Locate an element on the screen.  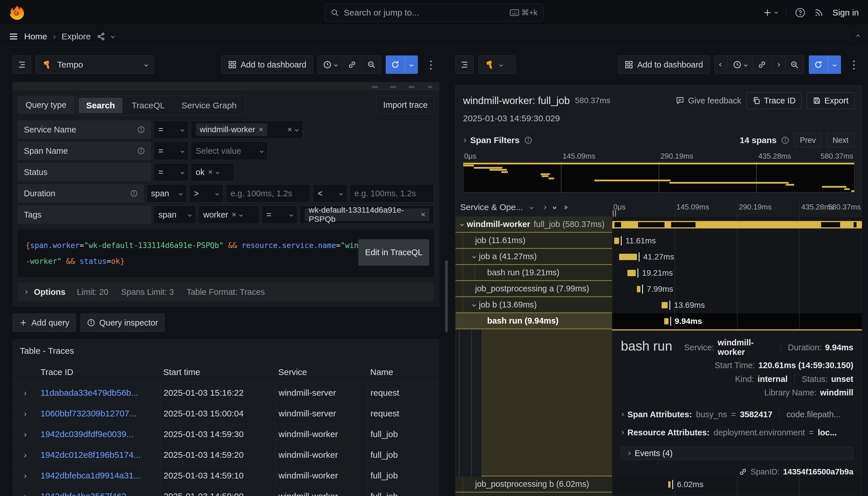
span-name-cell: job_postprocessing b (6.02ms) is located at coordinates (534, 484).